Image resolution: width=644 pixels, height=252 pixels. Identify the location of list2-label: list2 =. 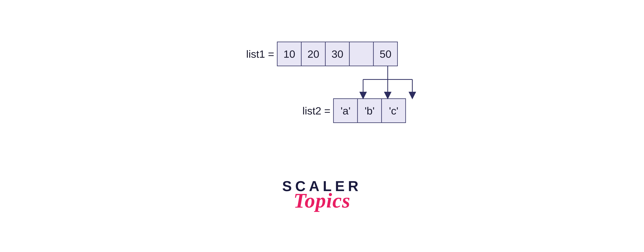
(316, 111).